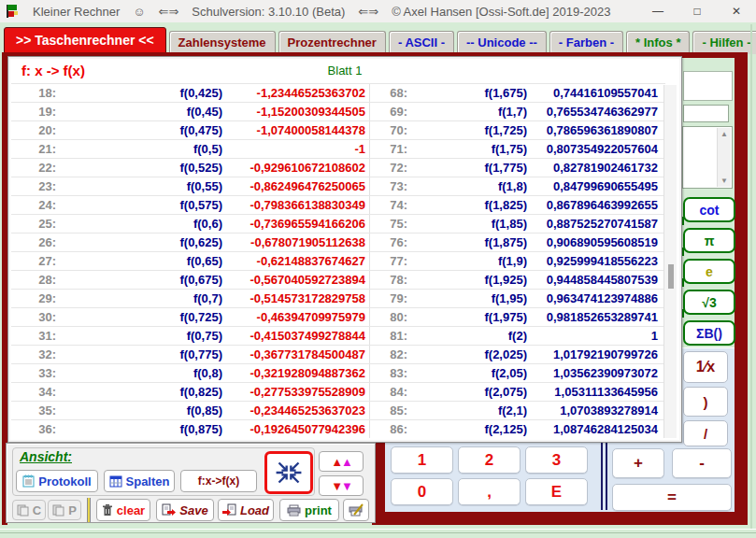 This screenshot has width=756, height=538. What do you see at coordinates (422, 460) in the screenshot?
I see `key-1: 1` at bounding box center [422, 460].